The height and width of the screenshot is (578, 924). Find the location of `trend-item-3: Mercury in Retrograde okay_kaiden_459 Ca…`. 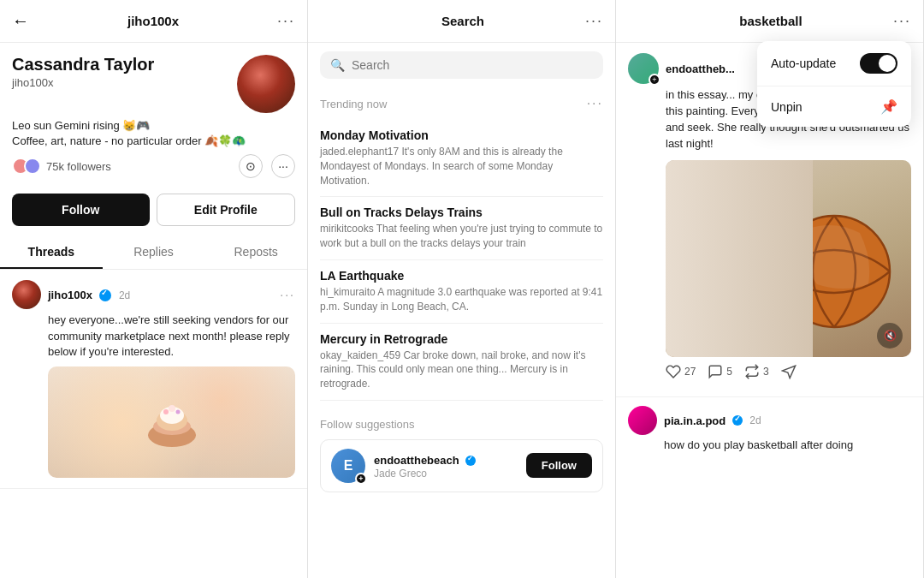

trend-item-3: Mercury in Retrograde okay_kaiden_459 Ca… is located at coordinates (462, 362).